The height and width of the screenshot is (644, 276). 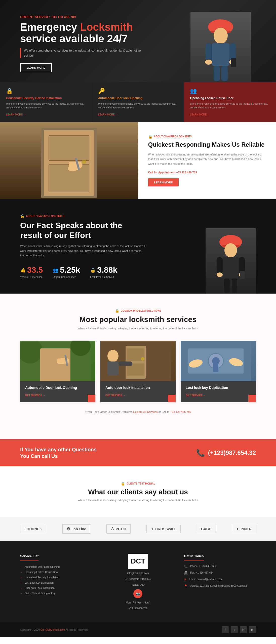 I want to click on service-card-body-lost-key: Lost lock key Duplication GET SERVICE →, so click(x=218, y=392).